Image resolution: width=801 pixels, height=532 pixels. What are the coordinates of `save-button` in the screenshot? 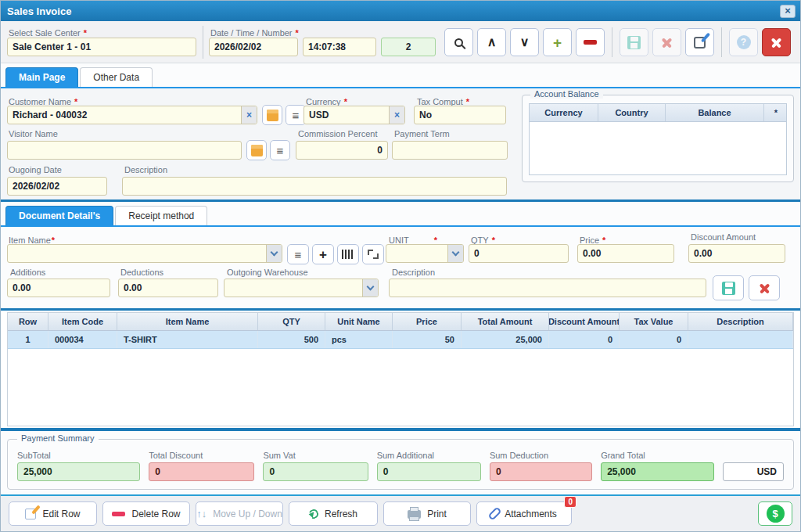 It's located at (634, 42).